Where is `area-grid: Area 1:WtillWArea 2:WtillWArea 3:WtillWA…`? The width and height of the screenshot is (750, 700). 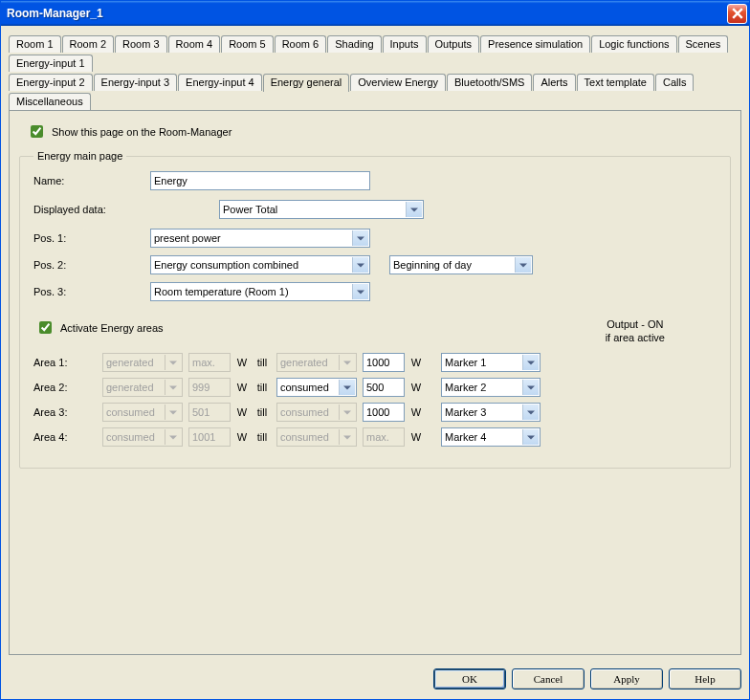
area-grid: Area 1:WtillWArea 2:WtillWArea 3:WtillWA… is located at coordinates (375, 400).